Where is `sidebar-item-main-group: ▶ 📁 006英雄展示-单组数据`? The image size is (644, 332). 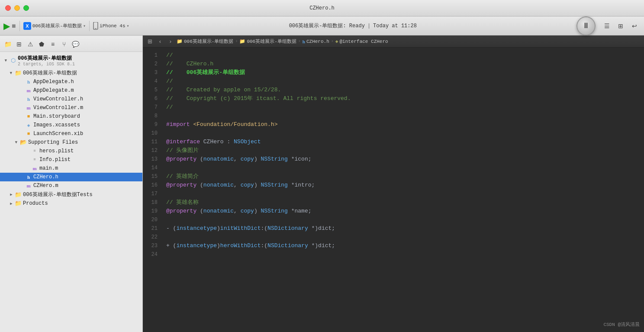
sidebar-item-main-group: ▶ 📁 006英雄展示-单组数据 is located at coordinates (71, 73).